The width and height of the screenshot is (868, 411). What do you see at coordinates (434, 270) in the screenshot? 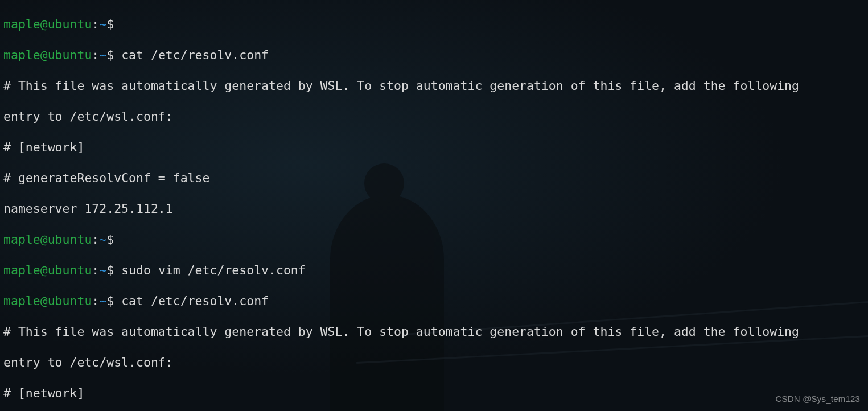
I see `prompt-line: maple@ubuntu:~$ sudo vim /etc/resolv.con…` at bounding box center [434, 270].